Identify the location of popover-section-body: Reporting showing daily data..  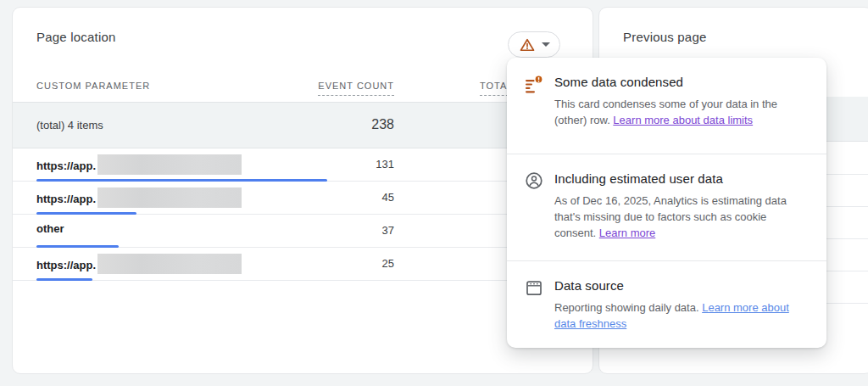
(628, 307).